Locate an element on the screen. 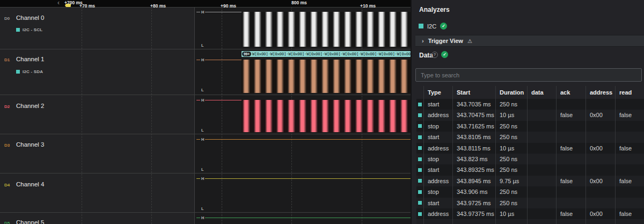  channel-name: Channel 2 is located at coordinates (30, 106).